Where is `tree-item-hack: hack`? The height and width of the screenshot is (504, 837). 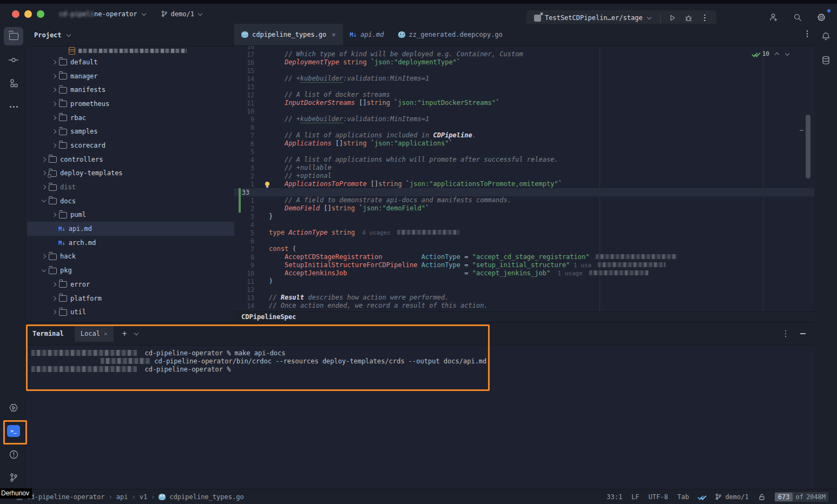
tree-item-hack: hack is located at coordinates (131, 257).